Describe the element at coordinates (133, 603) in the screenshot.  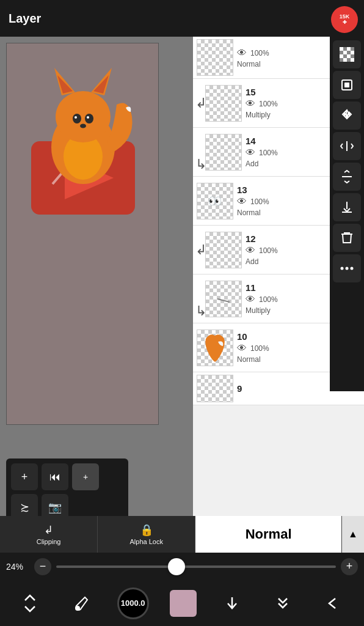
I see `brush-size-display: 1000.0` at that location.